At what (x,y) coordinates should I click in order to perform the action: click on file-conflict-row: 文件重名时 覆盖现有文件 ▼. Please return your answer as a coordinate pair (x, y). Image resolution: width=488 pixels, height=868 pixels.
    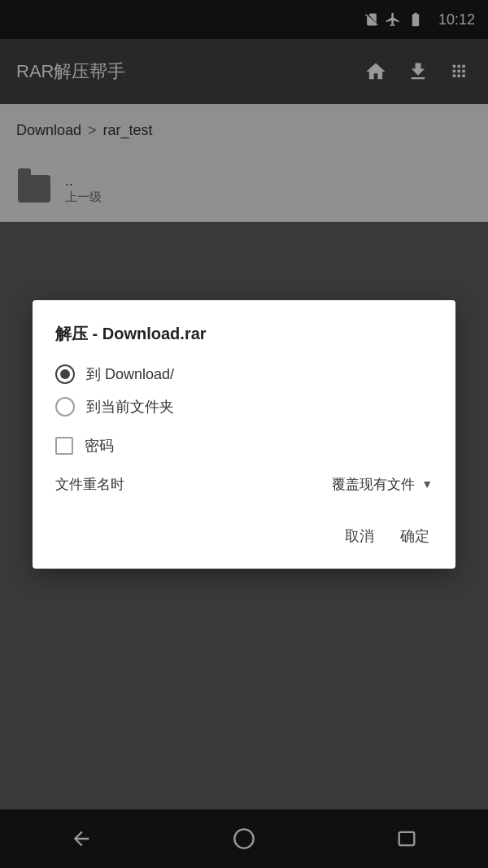
    Looking at the image, I should click on (244, 486).